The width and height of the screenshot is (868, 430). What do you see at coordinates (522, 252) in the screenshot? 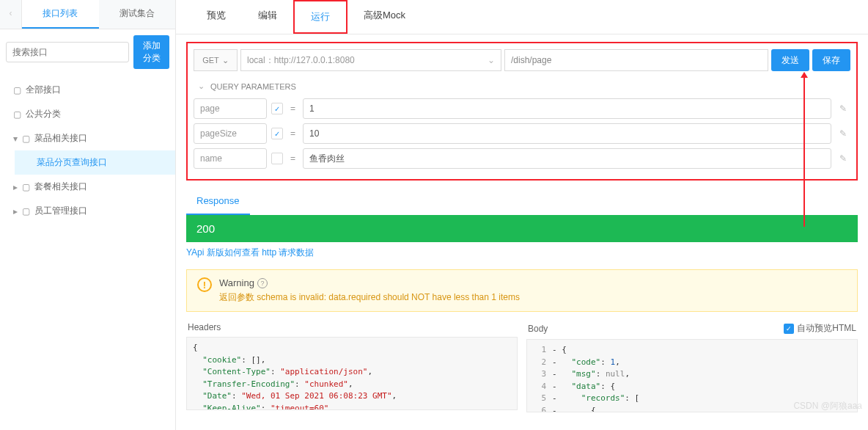
I see `help-link: YApi 新版如何查看 http 请求数据` at bounding box center [522, 252].